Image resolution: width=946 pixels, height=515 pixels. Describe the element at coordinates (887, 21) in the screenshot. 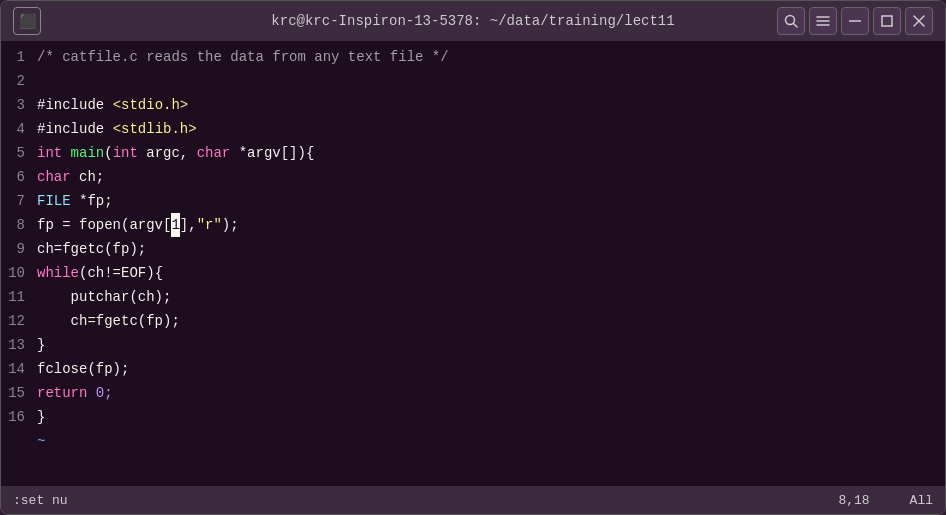

I see `maximize-button` at that location.